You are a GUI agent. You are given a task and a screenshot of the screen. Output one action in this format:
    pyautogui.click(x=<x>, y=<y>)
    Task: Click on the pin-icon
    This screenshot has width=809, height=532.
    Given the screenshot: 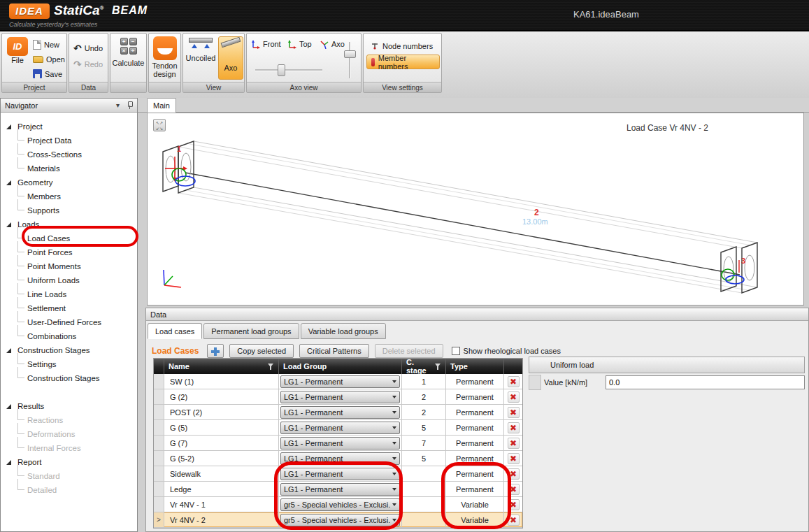 What is the action you would take?
    pyautogui.click(x=130, y=106)
    